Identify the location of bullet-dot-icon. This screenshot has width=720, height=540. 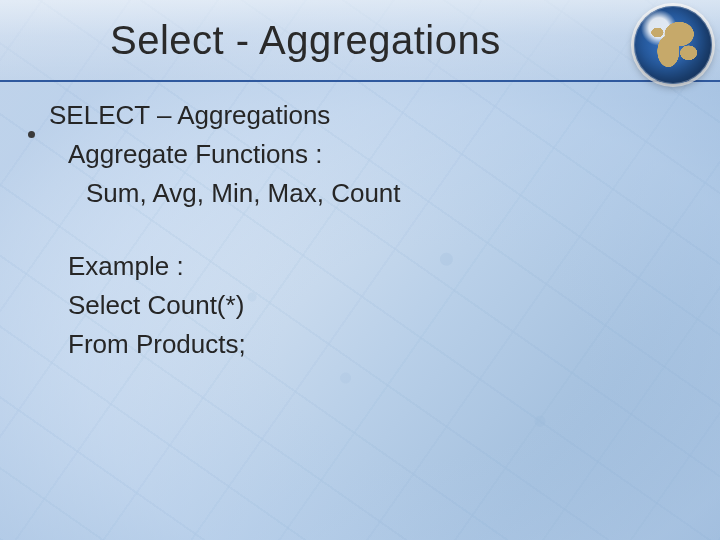
(32, 134).